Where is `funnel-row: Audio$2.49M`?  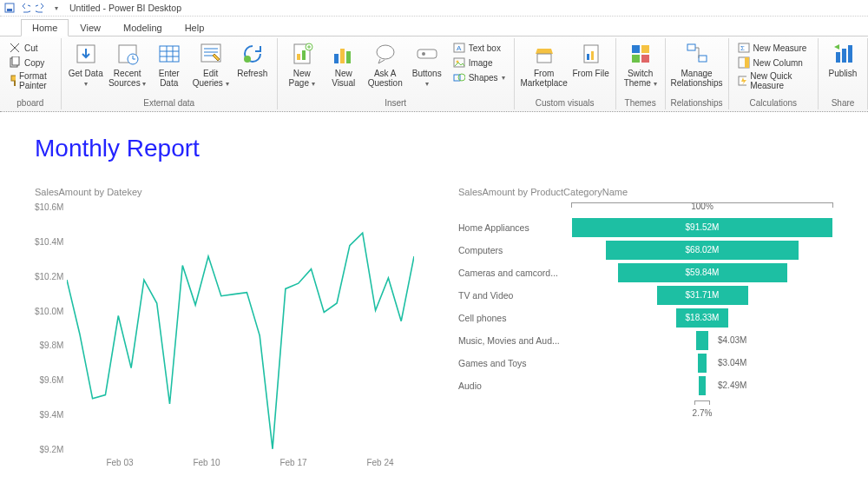
funnel-row: Audio$2.49M is located at coordinates (646, 386).